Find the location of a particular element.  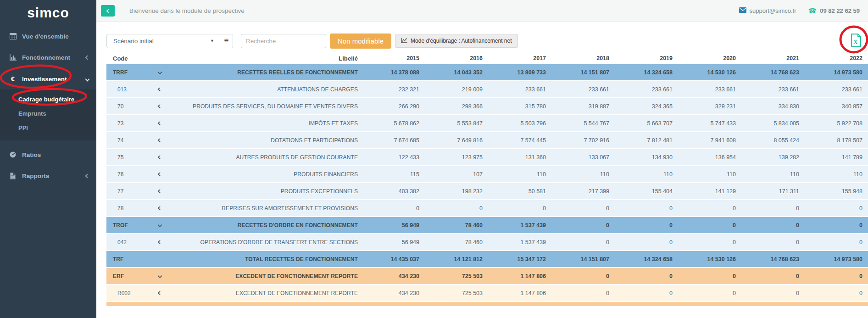

column-header-2022: 2022 is located at coordinates (836, 58).